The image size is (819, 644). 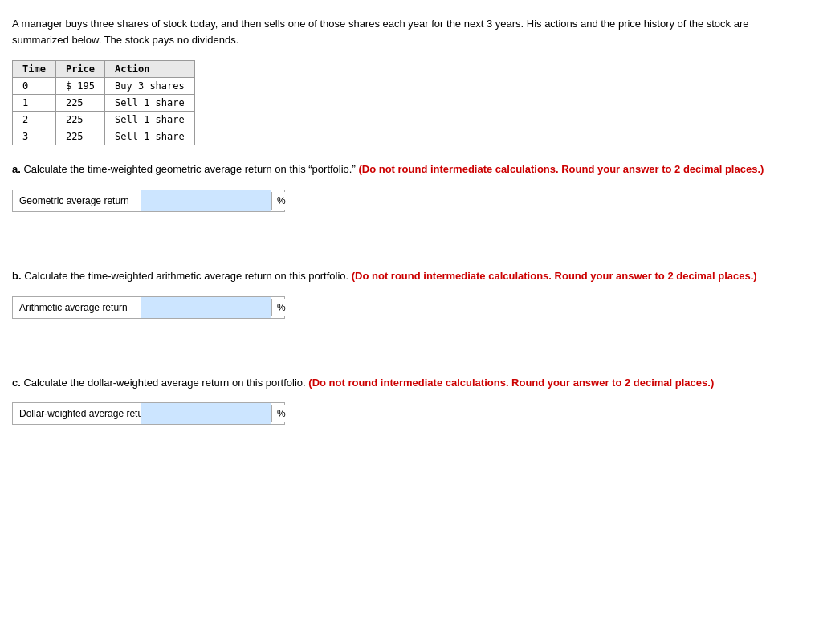 I want to click on section-b-text: Calculate the time-weighted arithmetic a…, so click(x=186, y=276).